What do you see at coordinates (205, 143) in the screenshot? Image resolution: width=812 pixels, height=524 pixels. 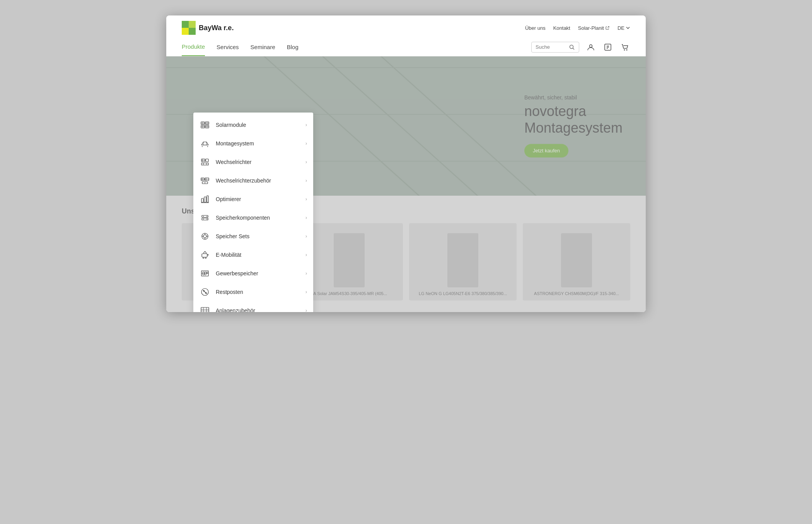 I see `montagesystem-icon` at bounding box center [205, 143].